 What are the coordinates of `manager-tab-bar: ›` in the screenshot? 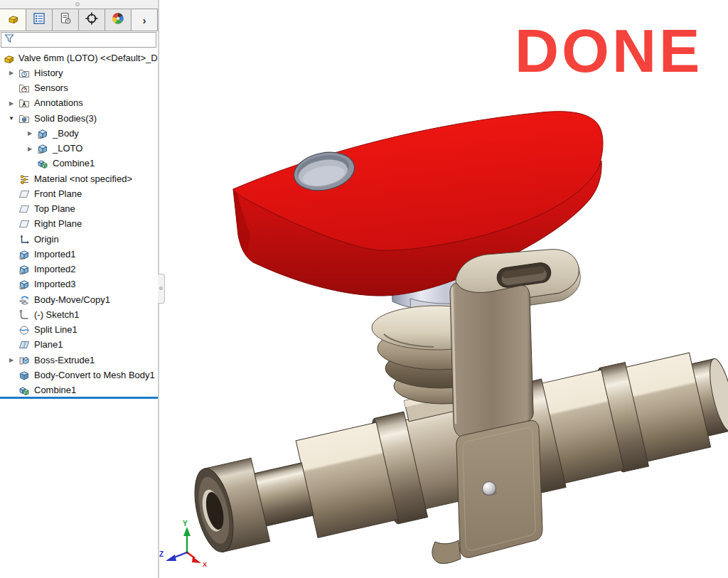 It's located at (79, 20).